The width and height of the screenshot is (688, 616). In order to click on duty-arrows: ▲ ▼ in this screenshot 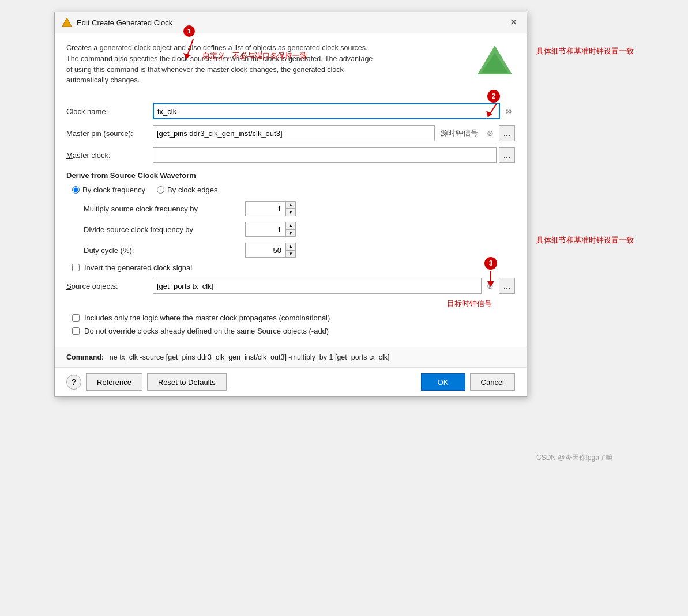, I will do `click(291, 250)`.